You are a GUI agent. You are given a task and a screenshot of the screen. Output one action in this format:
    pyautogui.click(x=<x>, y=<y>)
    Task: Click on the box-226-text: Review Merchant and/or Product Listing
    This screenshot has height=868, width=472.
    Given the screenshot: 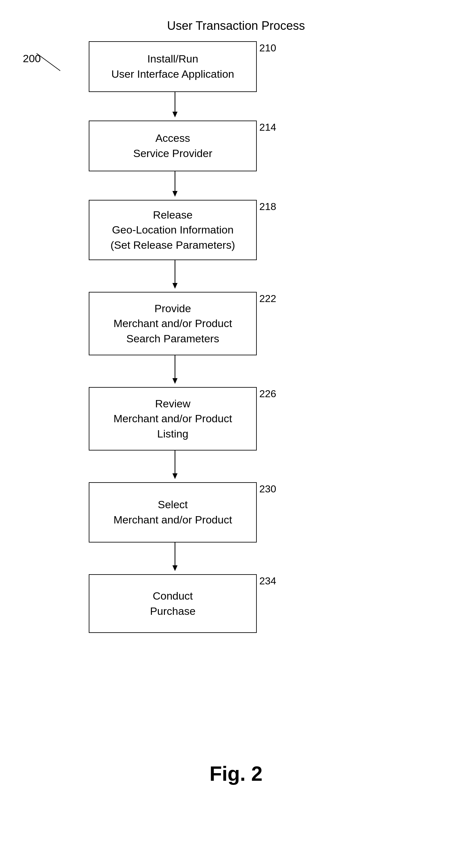 What is the action you would take?
    pyautogui.click(x=173, y=419)
    